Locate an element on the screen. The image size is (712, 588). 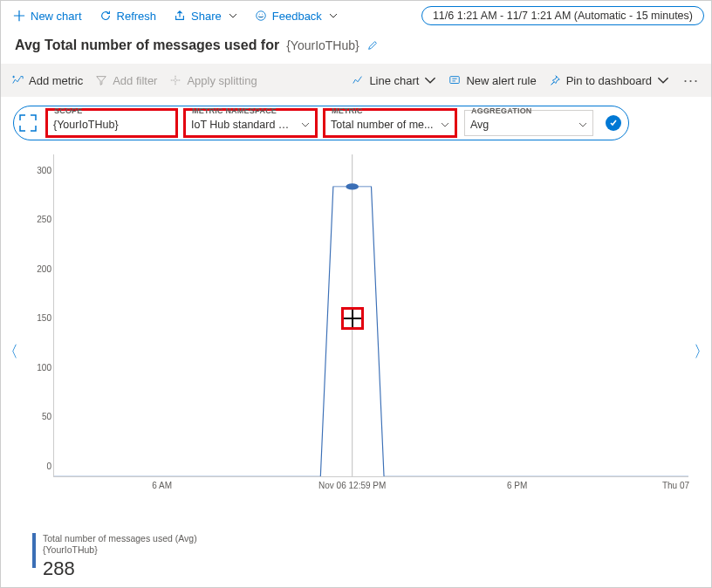
apply-splitting-button: Apply splitting is located at coordinates (213, 80).